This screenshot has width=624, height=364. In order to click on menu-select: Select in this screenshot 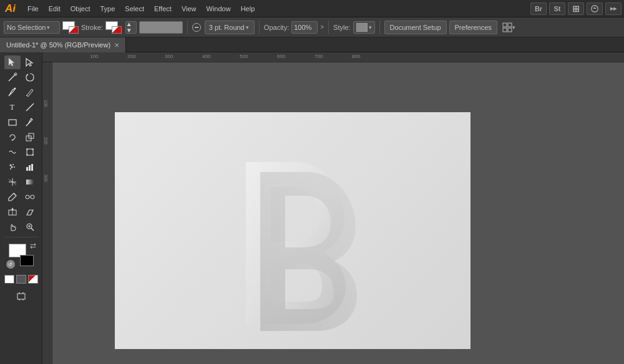, I will do `click(135, 9)`.